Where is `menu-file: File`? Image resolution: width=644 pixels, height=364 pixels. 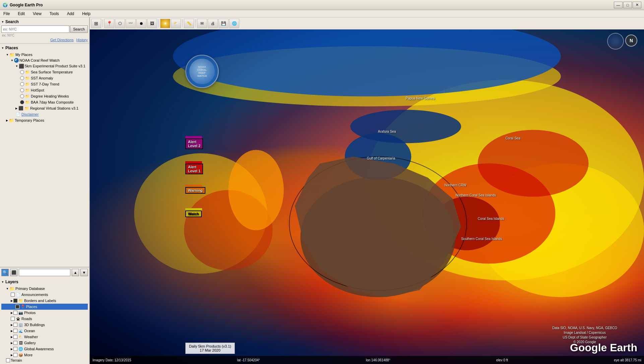 menu-file: File is located at coordinates (7, 14).